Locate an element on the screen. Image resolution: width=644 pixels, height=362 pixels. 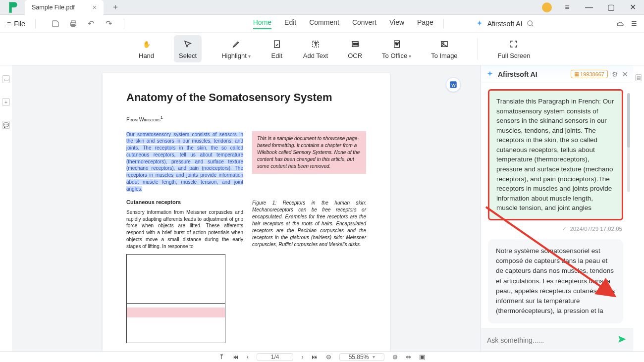
fit-width-icon: ⇔ is located at coordinates (408, 357).